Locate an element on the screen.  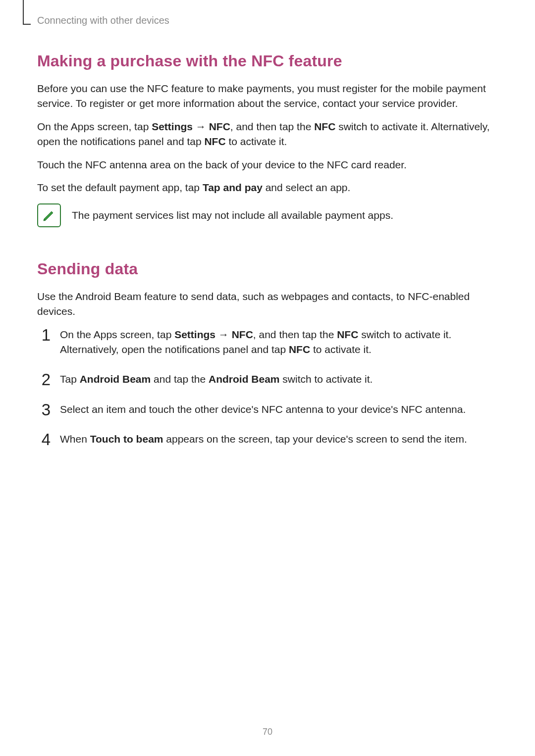
paragraph-touch-antenna: Touch the NFC antenna area on the back o… is located at coordinates (268, 165).